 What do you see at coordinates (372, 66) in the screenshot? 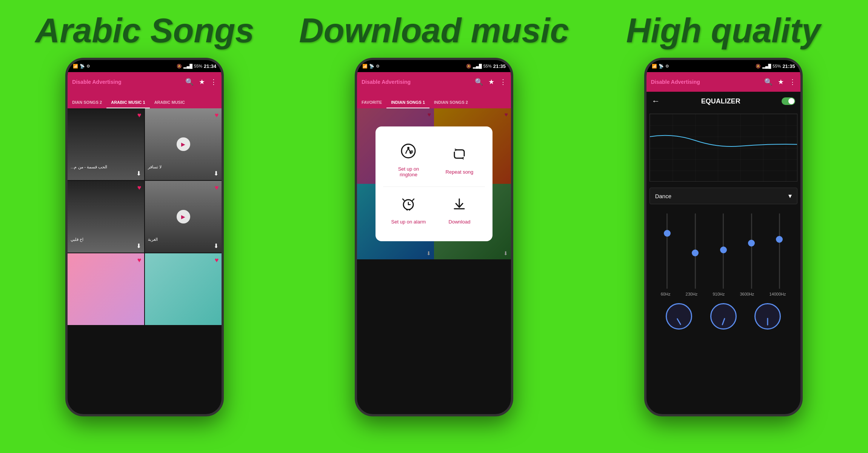
I see `wifi-icon-2: 📡` at bounding box center [372, 66].